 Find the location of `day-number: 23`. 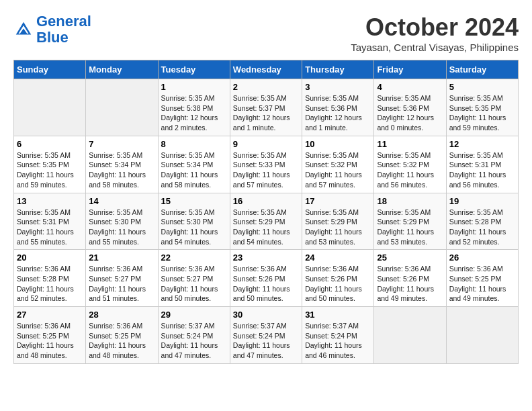

day-number: 23 is located at coordinates (266, 258).